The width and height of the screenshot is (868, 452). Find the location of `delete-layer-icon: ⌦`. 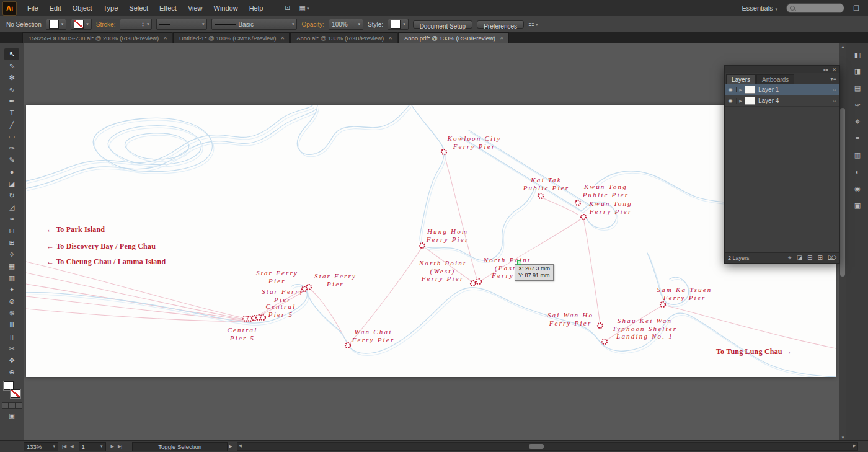

delete-layer-icon: ⌦ is located at coordinates (832, 258).